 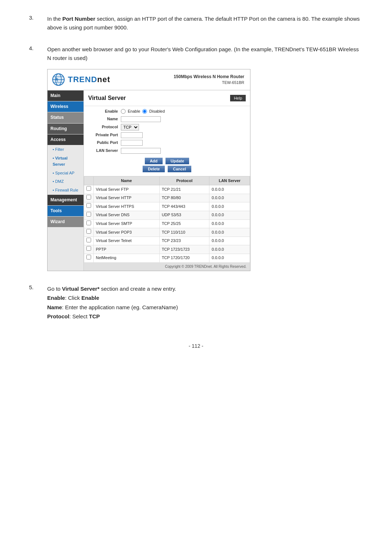 What do you see at coordinates (167, 141) in the screenshot?
I see `virtual-server-form: Enable Enable Disabled Name` at bounding box center [167, 141].